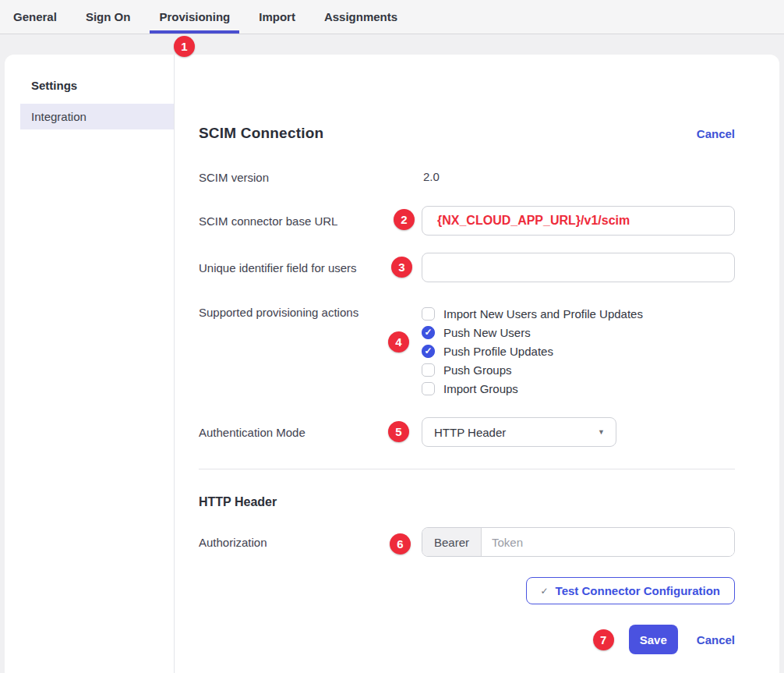 The width and height of the screenshot is (784, 673). What do you see at coordinates (404, 220) in the screenshot?
I see `annotation-badge-2: 2` at bounding box center [404, 220].